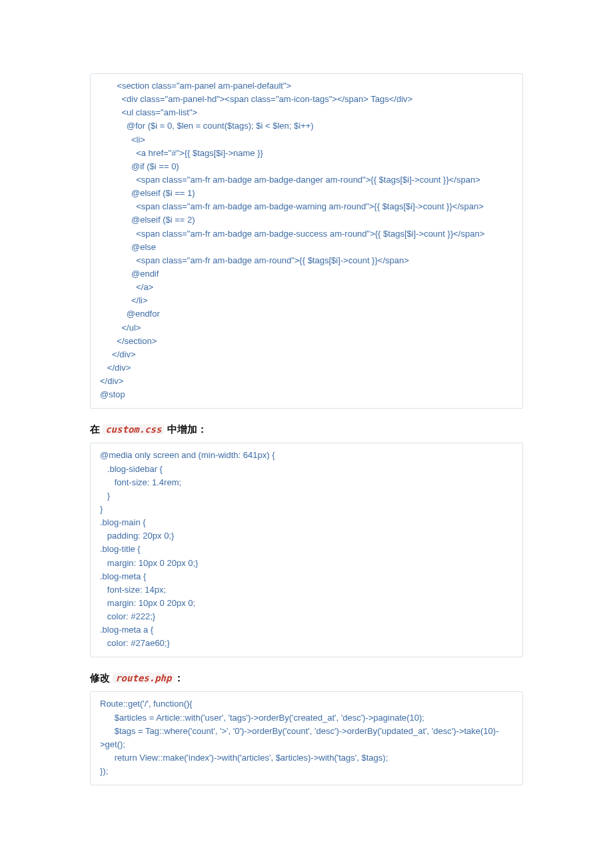 This screenshot has width=613, height=868. What do you see at coordinates (306, 737) in the screenshot?
I see `code-content: Route::get('/', function(){ $articles = …` at bounding box center [306, 737].